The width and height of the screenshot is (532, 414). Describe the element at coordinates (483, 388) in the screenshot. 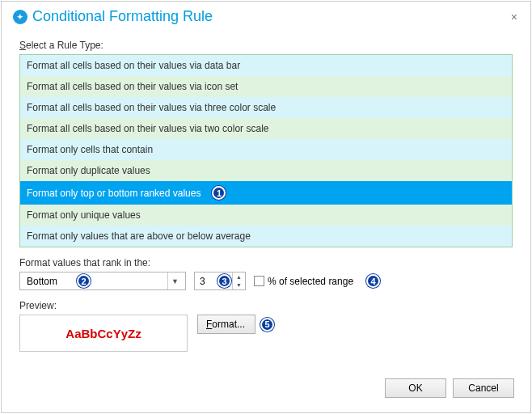

I see `cancel-button: Cancel` at that location.